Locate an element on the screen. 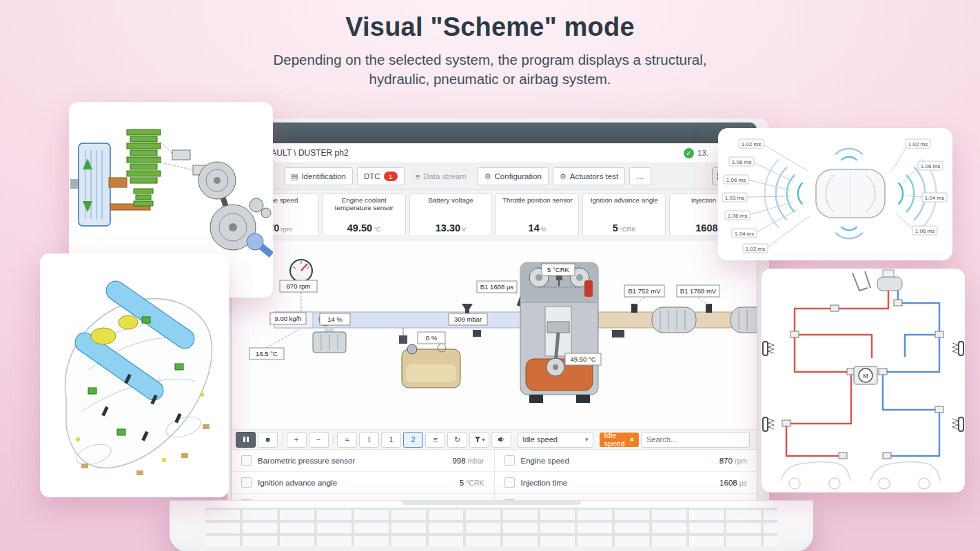  filter-chip-label: Idle speed is located at coordinates (615, 439).